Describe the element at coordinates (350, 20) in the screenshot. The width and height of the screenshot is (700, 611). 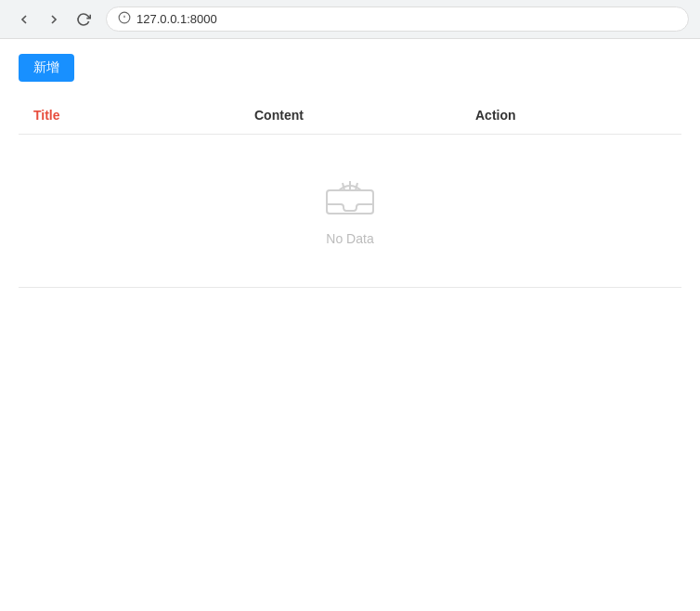
I see `browser-chrome: 127.0.0.1:8000` at that location.